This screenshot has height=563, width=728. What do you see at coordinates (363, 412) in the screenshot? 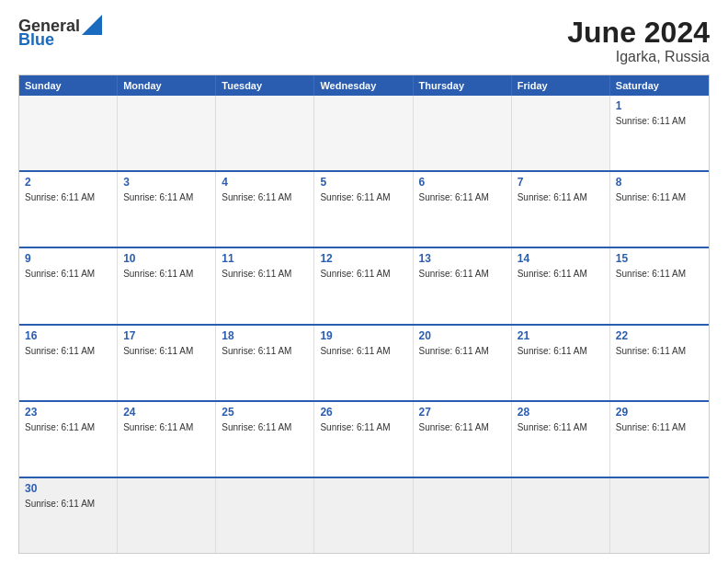
I see `day-number: 26` at bounding box center [363, 412].